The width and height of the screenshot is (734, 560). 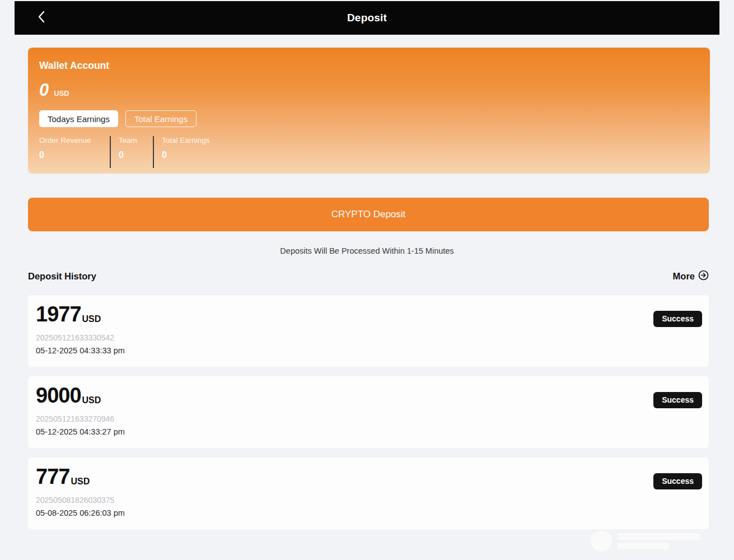 I want to click on deposit-date: 05-08-2025 06:26:03 pm, so click(x=368, y=513).